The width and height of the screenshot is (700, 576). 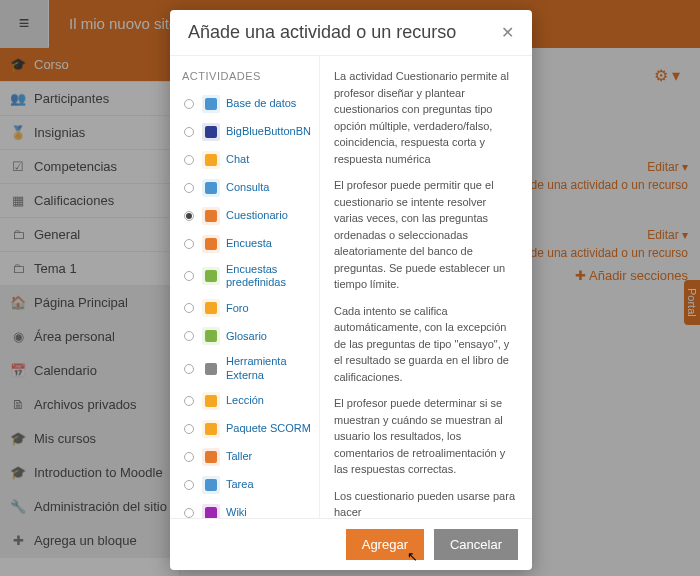 I want to click on activity-label: Cuestionario, so click(x=257, y=216).